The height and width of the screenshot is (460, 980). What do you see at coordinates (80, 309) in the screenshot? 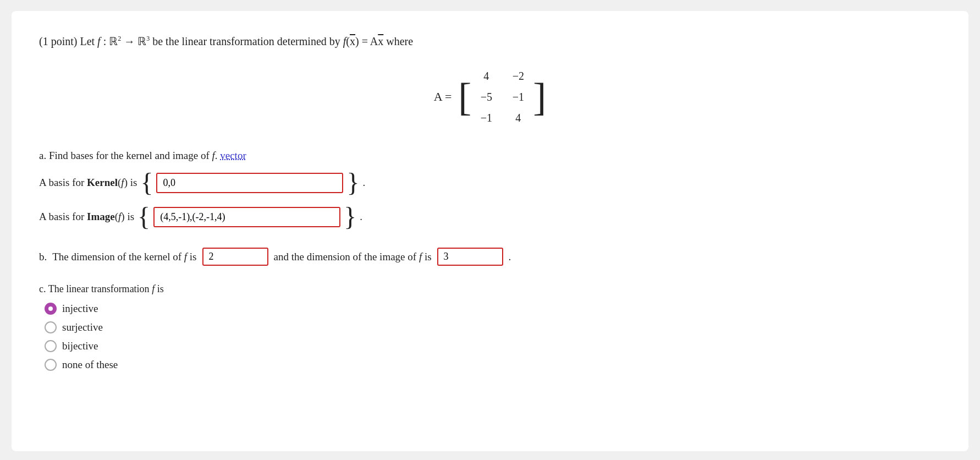
I see `radio-injective-label: injective` at bounding box center [80, 309].